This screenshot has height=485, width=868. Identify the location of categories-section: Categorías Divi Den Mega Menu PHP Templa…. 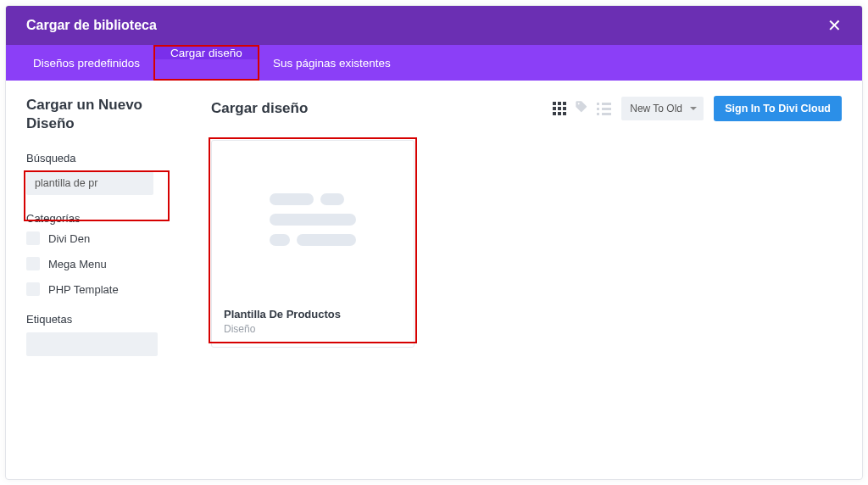
(107, 254).